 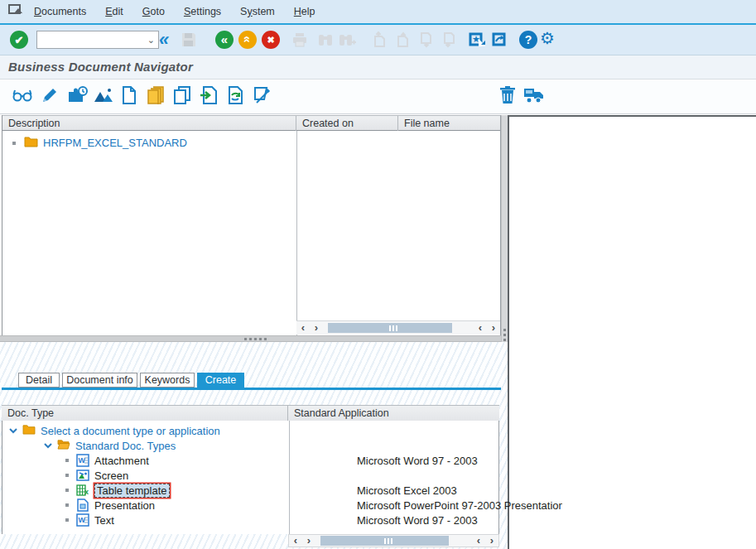 I want to click on window-menu-icon, so click(x=16, y=12).